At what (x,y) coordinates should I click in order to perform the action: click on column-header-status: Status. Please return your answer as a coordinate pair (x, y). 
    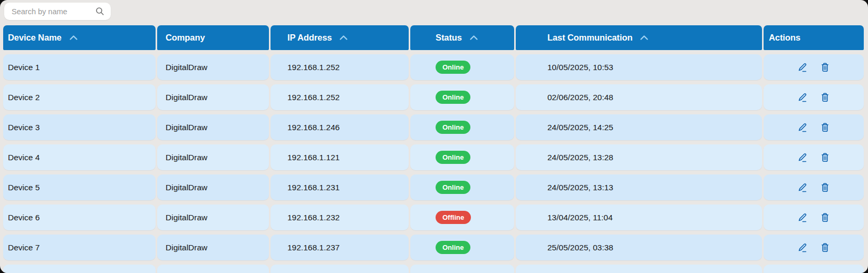
    Looking at the image, I should click on (462, 38).